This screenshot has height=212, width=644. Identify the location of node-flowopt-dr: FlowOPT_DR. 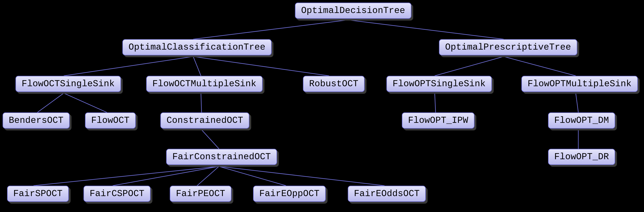
(582, 157).